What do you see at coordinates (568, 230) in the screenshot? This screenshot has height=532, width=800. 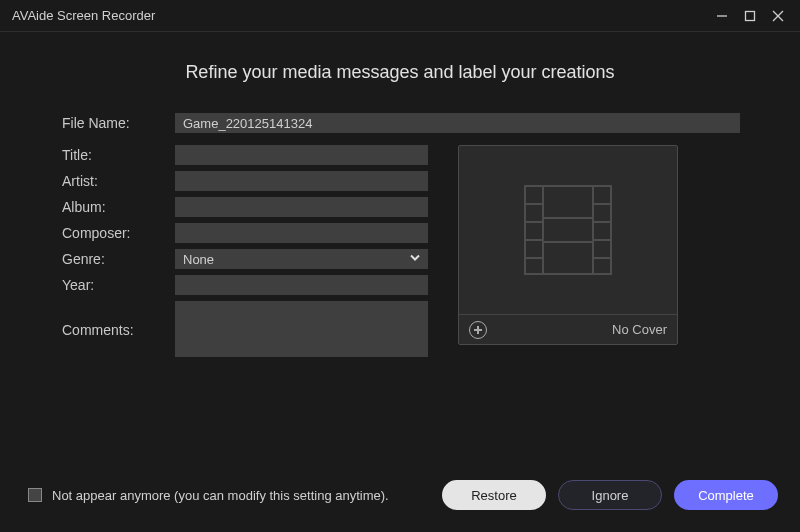 I see `film-strip-icon` at bounding box center [568, 230].